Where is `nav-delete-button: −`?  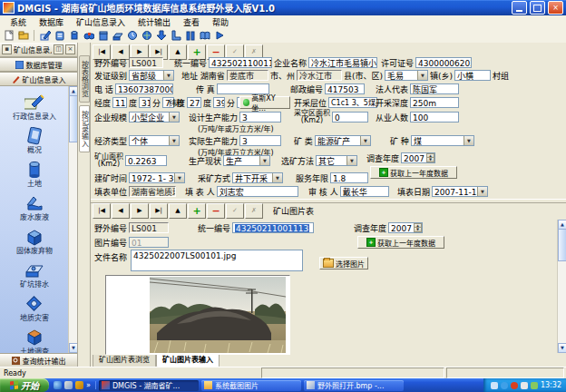 nav-delete-button: − is located at coordinates (216, 211).